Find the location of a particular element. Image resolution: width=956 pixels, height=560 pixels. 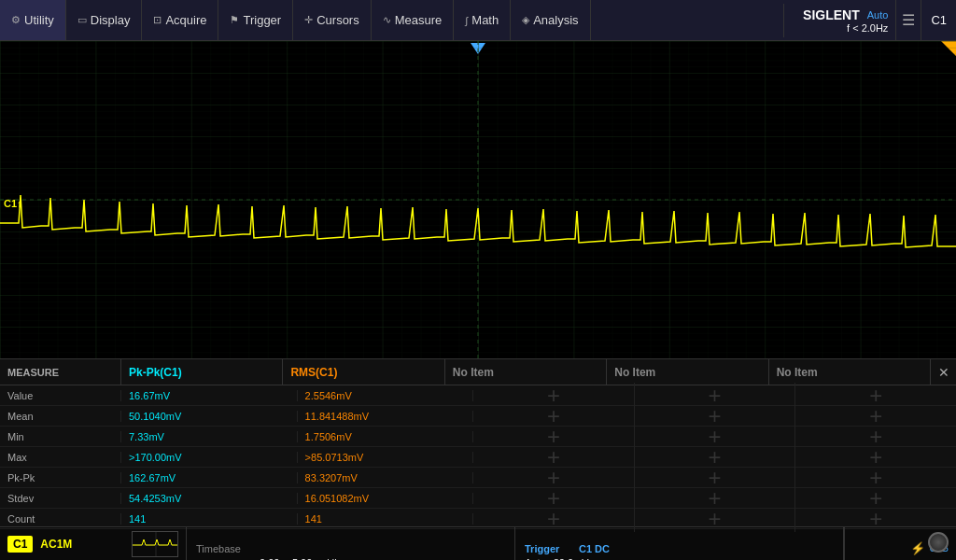

channel-indicator: C1 is located at coordinates (938, 21).